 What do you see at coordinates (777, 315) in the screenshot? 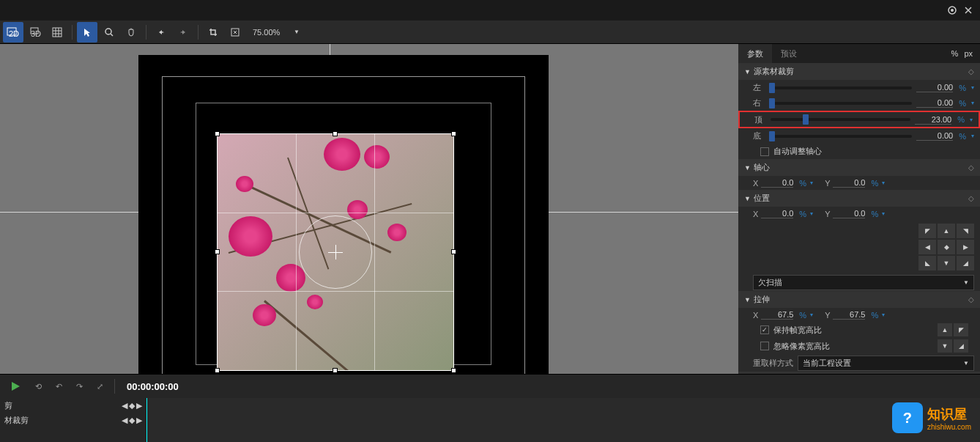
I see `stretch-x-value: 67.5` at bounding box center [777, 315].